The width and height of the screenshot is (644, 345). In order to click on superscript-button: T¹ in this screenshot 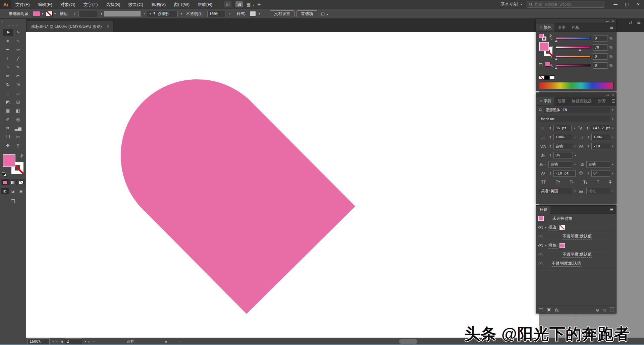, I will do `click(572, 182)`.